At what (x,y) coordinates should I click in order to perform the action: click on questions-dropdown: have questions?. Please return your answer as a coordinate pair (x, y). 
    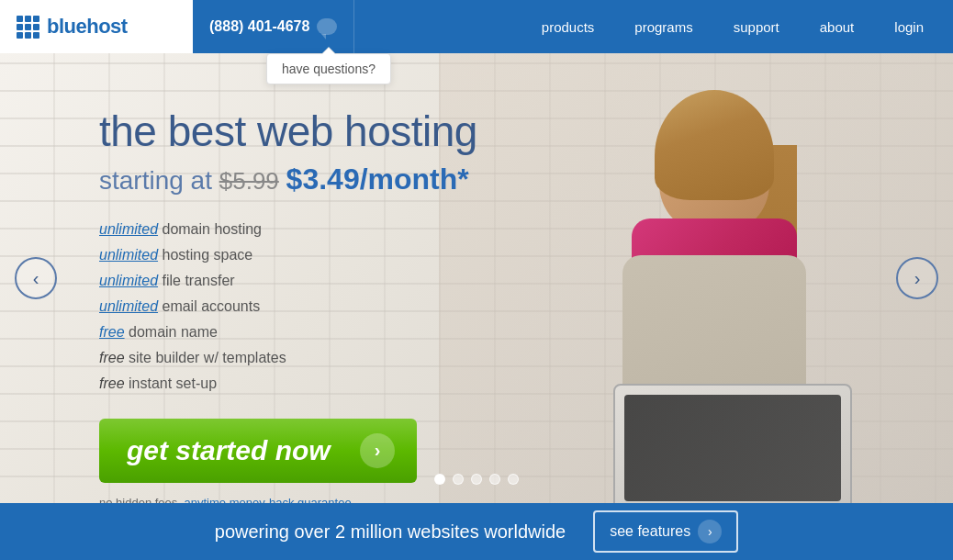
    Looking at the image, I should click on (329, 69).